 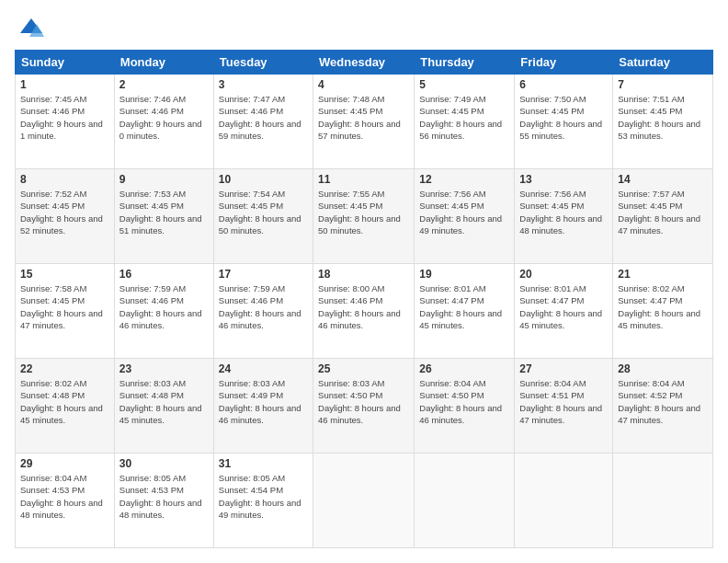 I want to click on logo, so click(x=29, y=28).